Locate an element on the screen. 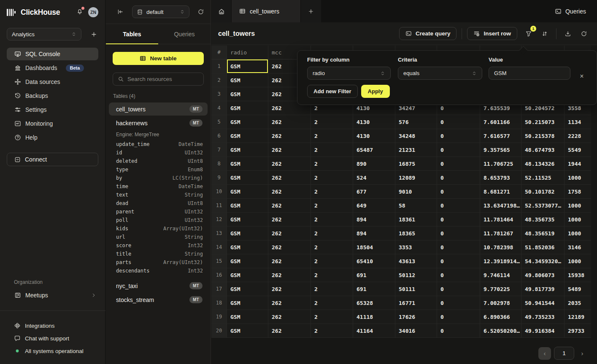 This screenshot has height=364, width=597. home-button is located at coordinates (222, 11).